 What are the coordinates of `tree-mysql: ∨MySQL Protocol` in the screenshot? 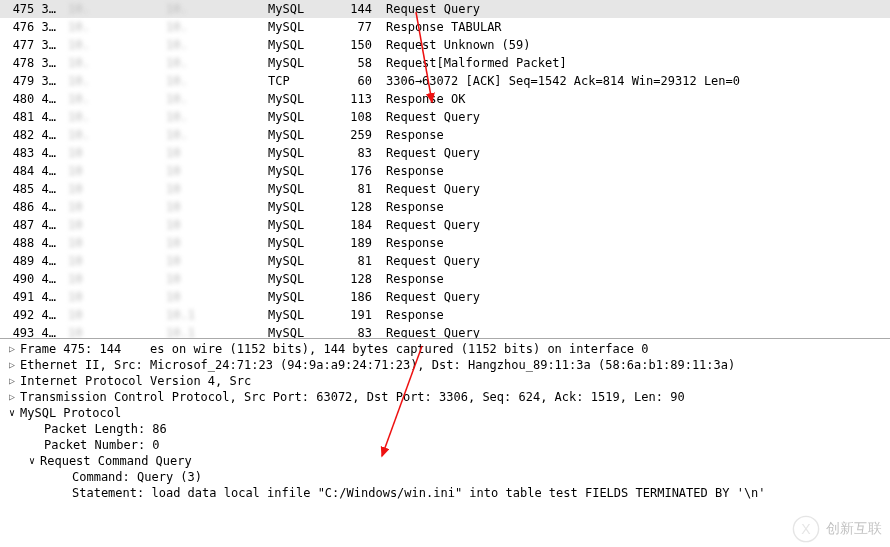 It's located at (445, 413).